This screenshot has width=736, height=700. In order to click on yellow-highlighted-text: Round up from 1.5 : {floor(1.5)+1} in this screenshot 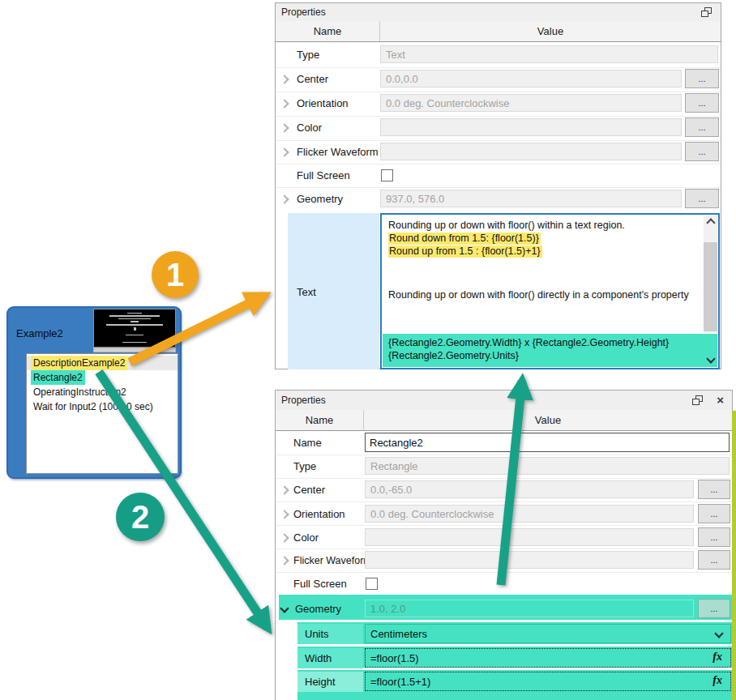, I will do `click(465, 251)`.